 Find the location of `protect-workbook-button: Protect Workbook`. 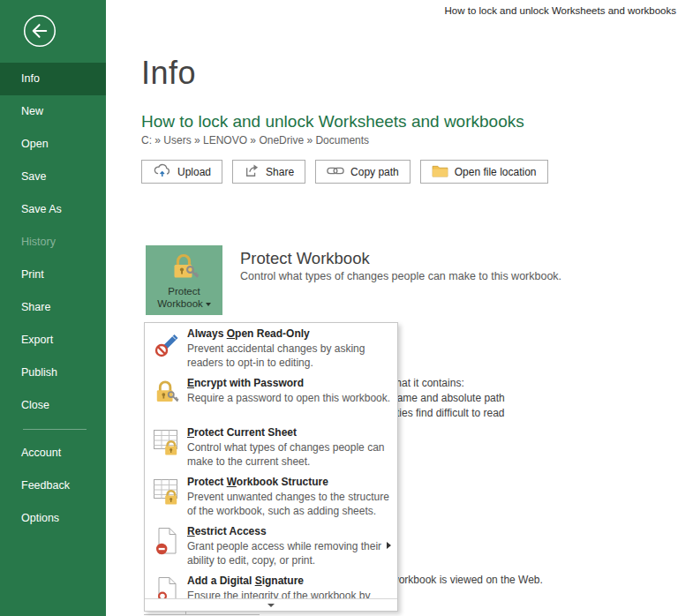

protect-workbook-button: Protect Workbook is located at coordinates (184, 281).